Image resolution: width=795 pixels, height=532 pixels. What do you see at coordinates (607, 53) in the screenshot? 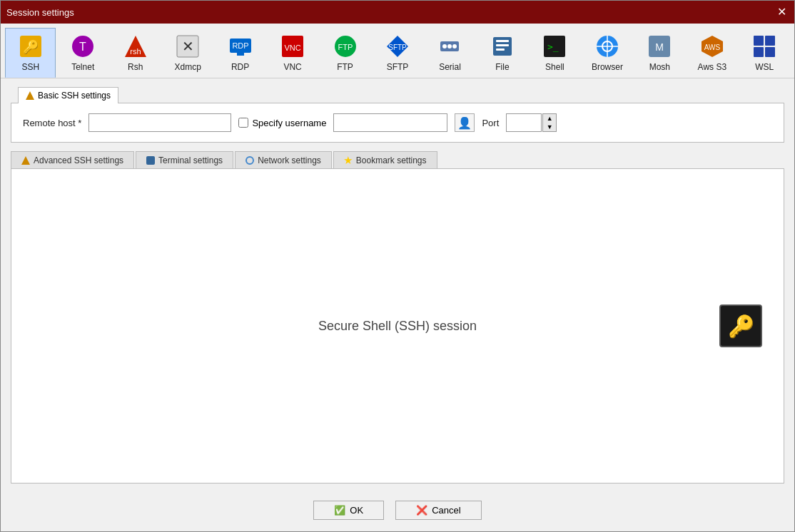
I see `session-btn-browser: Browser` at bounding box center [607, 53].